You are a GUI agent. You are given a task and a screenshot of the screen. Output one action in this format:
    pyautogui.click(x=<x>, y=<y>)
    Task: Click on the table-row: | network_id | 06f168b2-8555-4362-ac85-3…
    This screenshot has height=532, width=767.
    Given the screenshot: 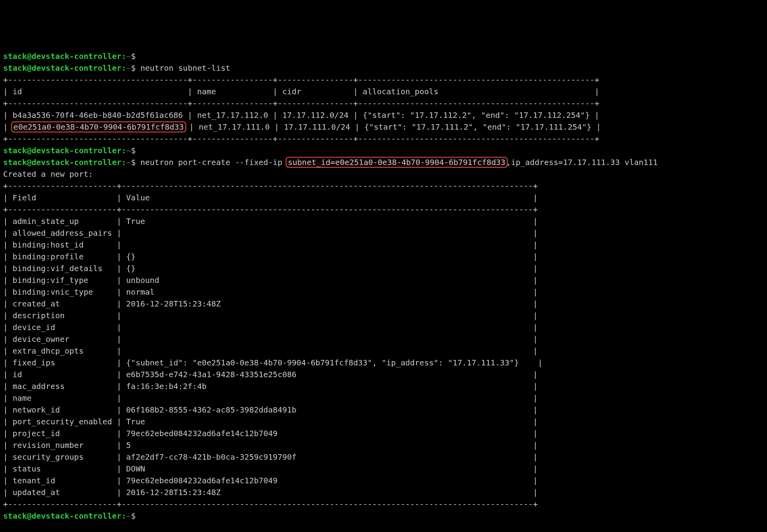 What is the action you would take?
    pyautogui.click(x=384, y=410)
    